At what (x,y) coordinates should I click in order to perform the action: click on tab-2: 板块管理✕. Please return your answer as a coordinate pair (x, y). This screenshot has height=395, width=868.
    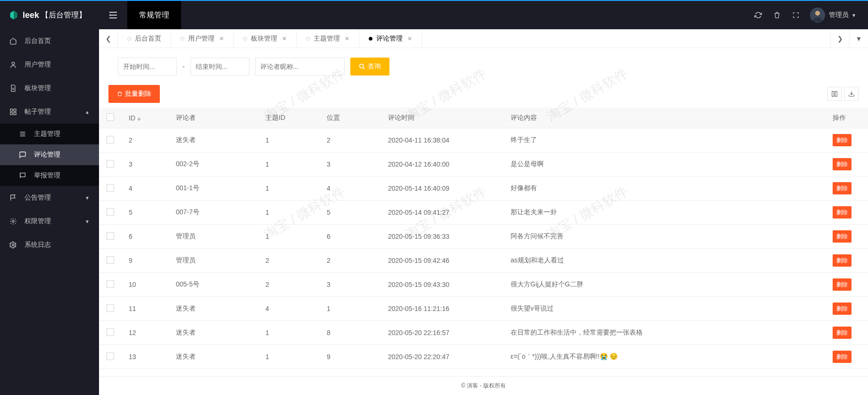
    Looking at the image, I should click on (265, 39).